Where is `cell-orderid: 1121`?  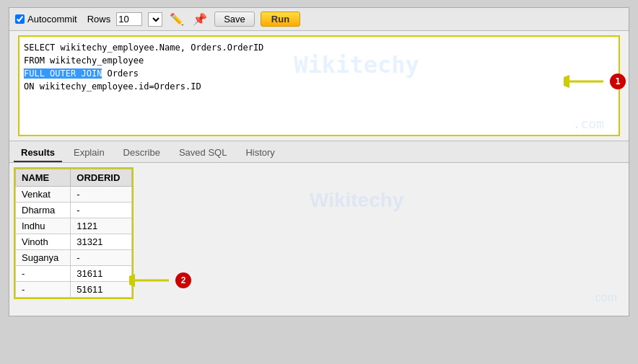 cell-orderid: 1121 is located at coordinates (101, 226).